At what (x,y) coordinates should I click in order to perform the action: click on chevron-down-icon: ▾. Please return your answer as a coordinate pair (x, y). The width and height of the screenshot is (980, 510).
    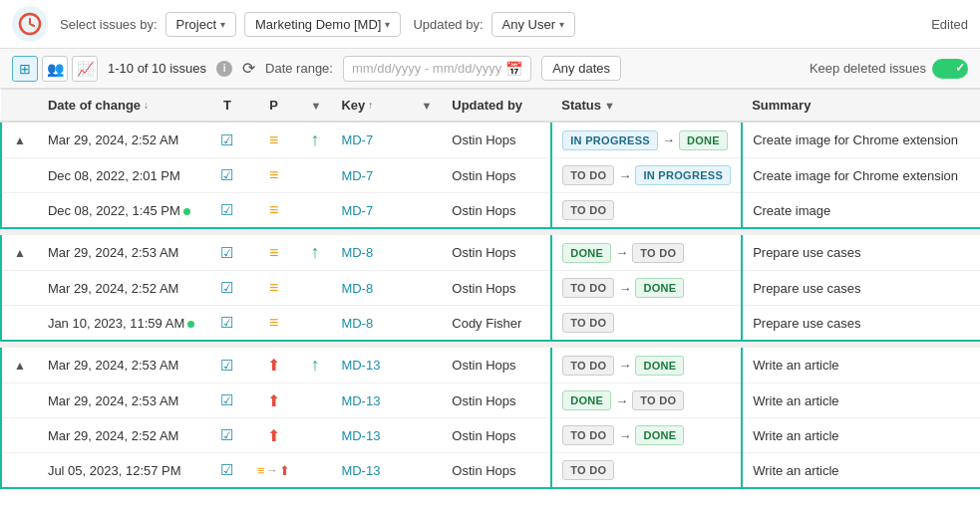
    Looking at the image, I should click on (562, 24).